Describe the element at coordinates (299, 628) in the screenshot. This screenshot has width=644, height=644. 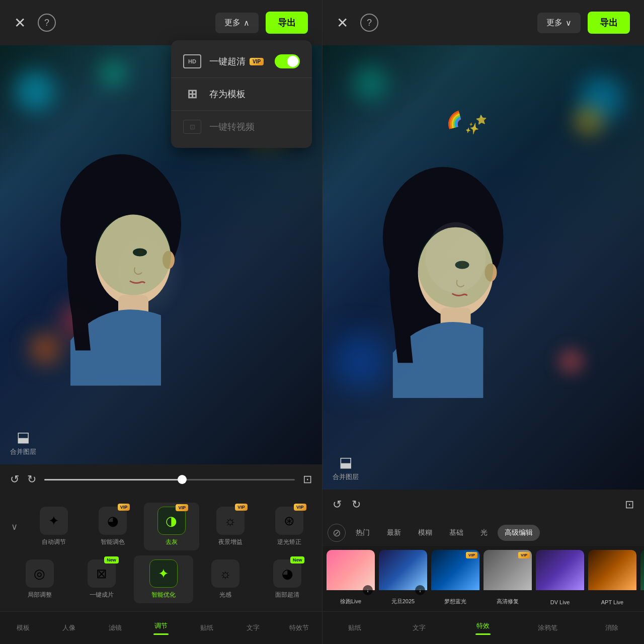
I see `left-nav-effects: 特效节` at that location.